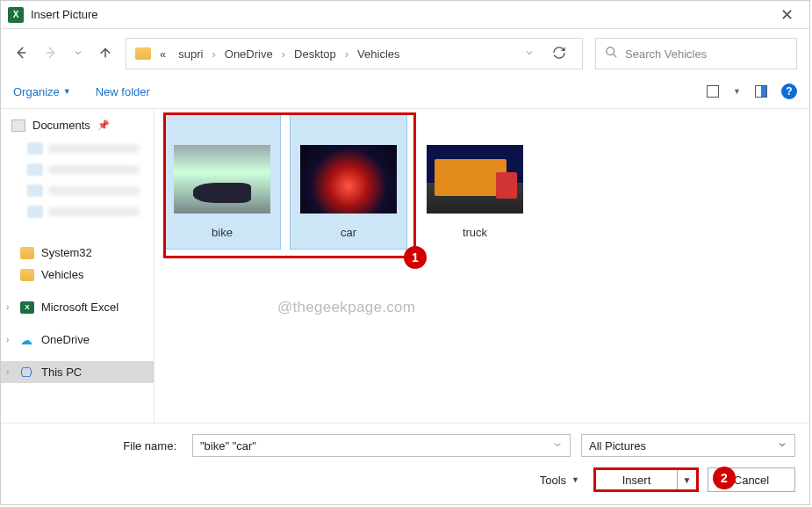 The width and height of the screenshot is (812, 507). What do you see at coordinates (77, 253) in the screenshot?
I see `sidebar-system32: System32` at bounding box center [77, 253].